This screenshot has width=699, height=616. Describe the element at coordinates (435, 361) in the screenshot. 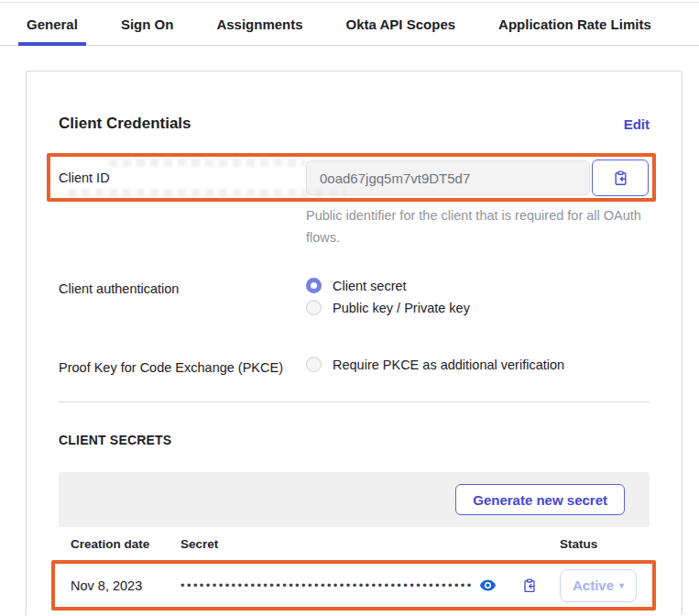

I see `checkbox-require-pkce: Require PKCE as additional verification` at that location.